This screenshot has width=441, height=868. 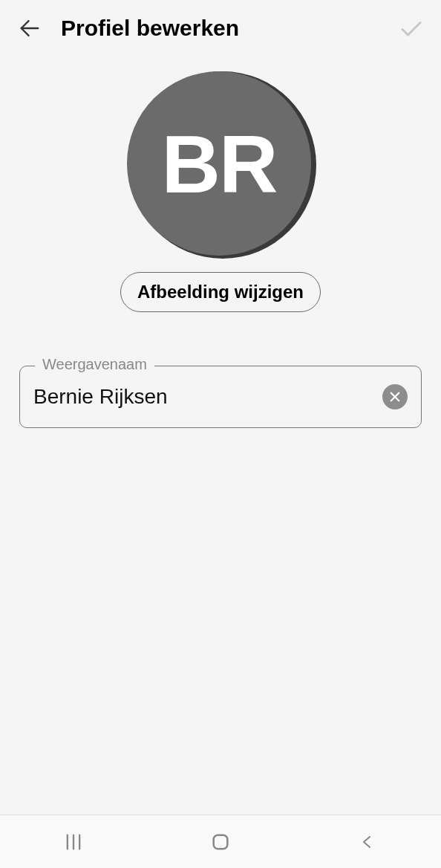 What do you see at coordinates (220, 841) in the screenshot?
I see `system-nav-bar` at bounding box center [220, 841].